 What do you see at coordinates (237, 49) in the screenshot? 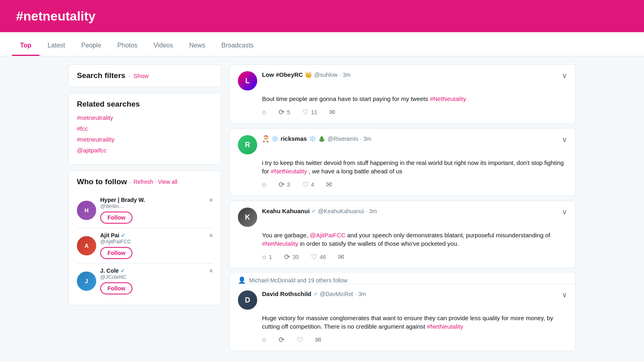
I see `tab-broadcasts: Broadcasts` at bounding box center [237, 49].